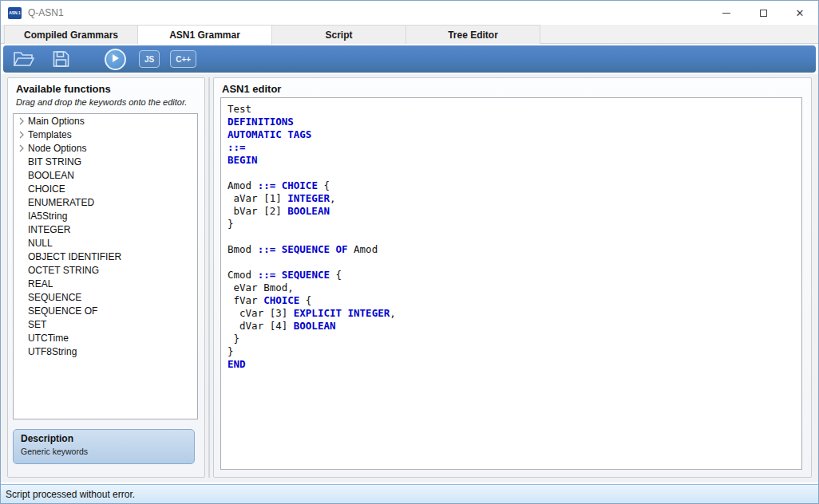  What do you see at coordinates (105, 134) in the screenshot?
I see `tree-item-templates: Templates` at bounding box center [105, 134].